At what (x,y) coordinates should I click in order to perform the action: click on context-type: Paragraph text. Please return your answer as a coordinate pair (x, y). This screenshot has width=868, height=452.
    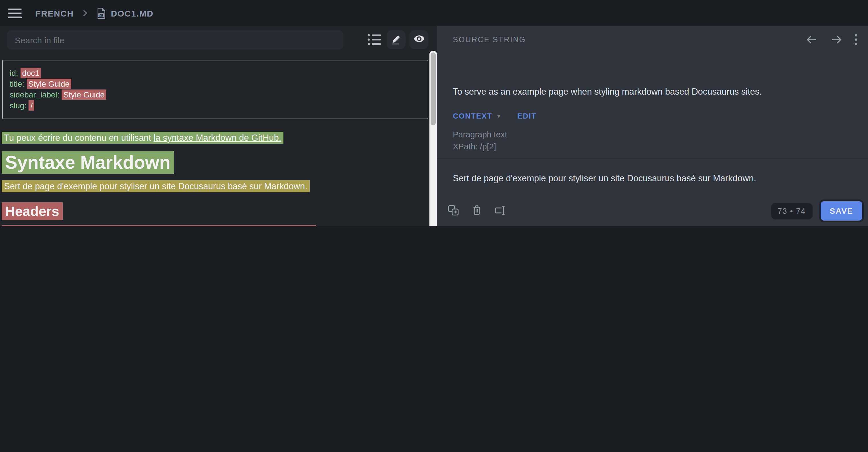
    Looking at the image, I should click on (480, 134).